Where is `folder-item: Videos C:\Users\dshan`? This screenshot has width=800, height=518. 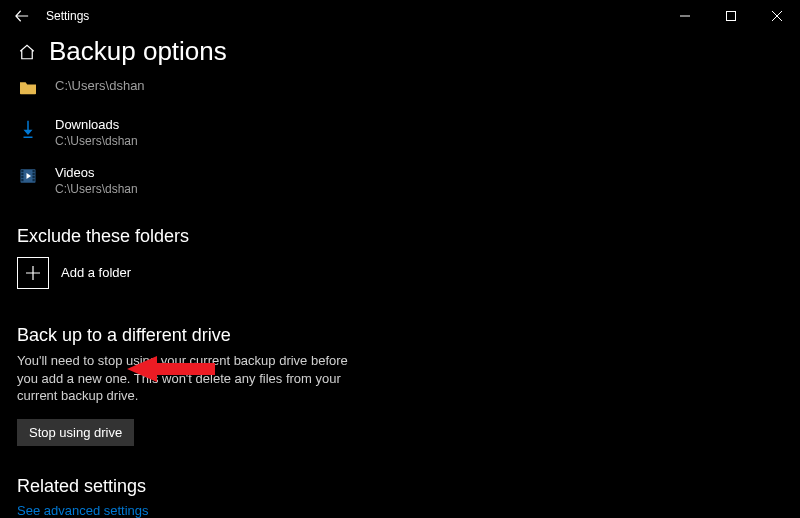
folder-item: Videos C:\Users\dshan is located at coordinates (408, 181).